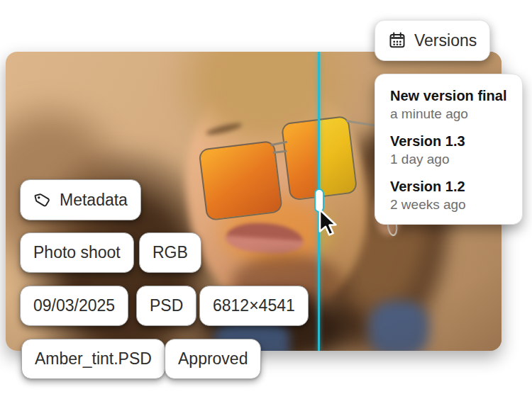 This screenshot has width=532, height=399. What do you see at coordinates (74, 306) in the screenshot?
I see `tag-date: 09/03/2025` at bounding box center [74, 306].